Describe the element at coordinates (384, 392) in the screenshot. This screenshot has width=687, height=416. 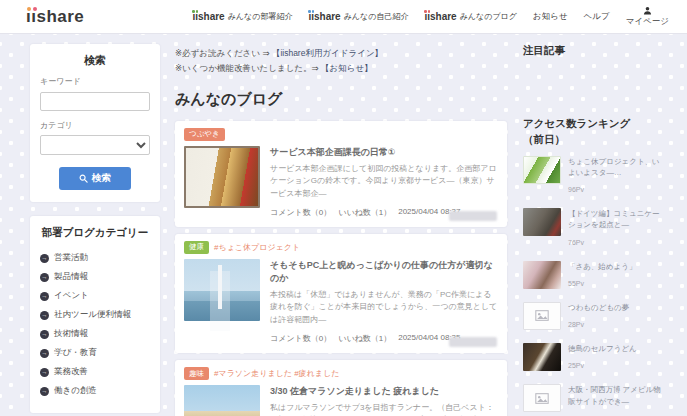
I see `post-title: 3/30 佐倉マラソン走りました 疲れました` at that location.